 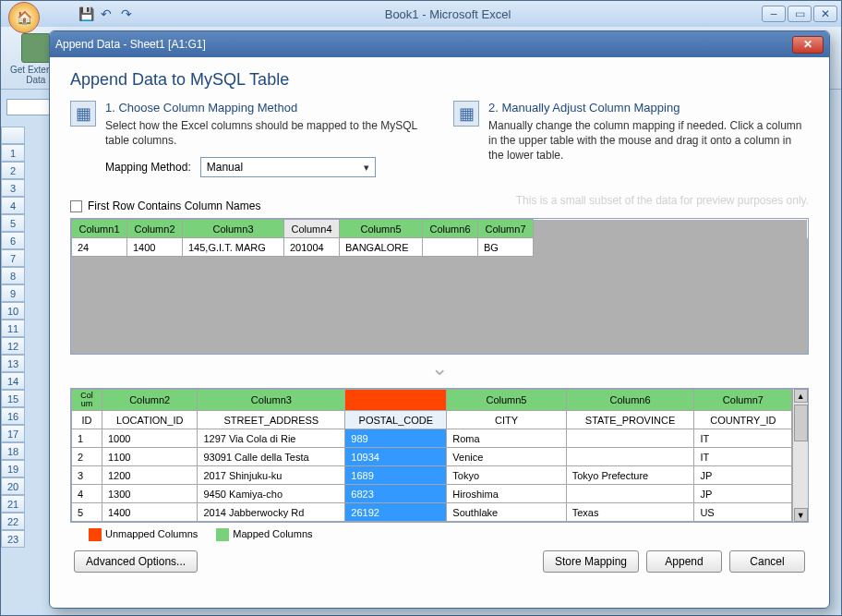 I want to click on field-name: LOCATION_ID, so click(x=150, y=420).